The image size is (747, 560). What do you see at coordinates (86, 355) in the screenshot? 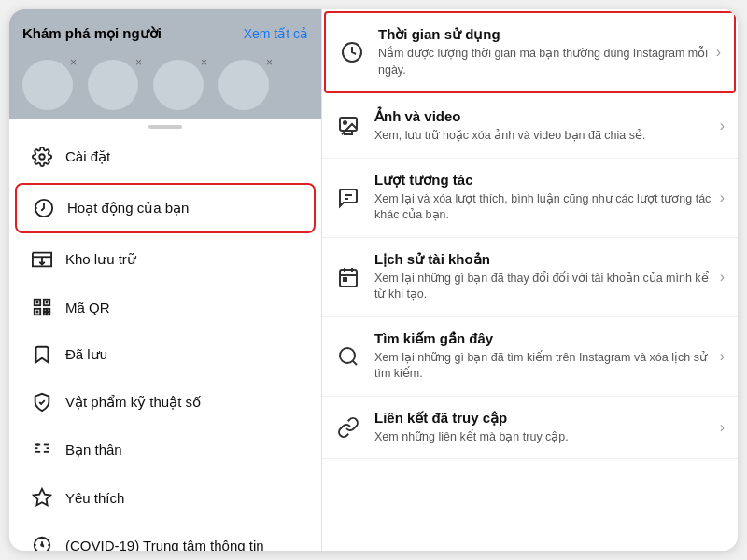
I see `saved-label: Đã lưu` at bounding box center [86, 355].